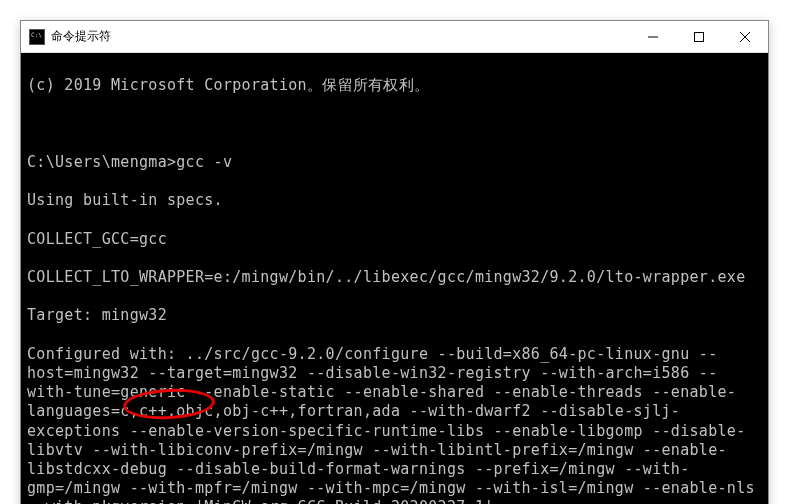 The width and height of the screenshot is (789, 504). What do you see at coordinates (394, 278) in the screenshot?
I see `lto-wrapper-line: COLLECT_LTO_WRAPPER=e:/mingw/bin/../libe…` at bounding box center [394, 278].